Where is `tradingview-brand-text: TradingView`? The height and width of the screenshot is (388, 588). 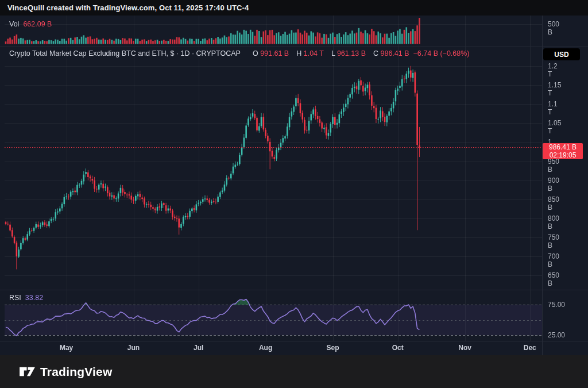 tradingview-brand-text: TradingView is located at coordinates (76, 372).